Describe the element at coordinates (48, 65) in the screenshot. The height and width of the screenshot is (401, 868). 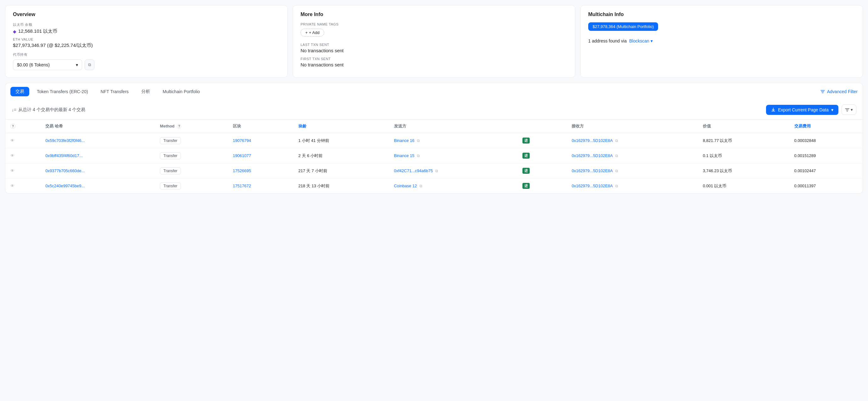
I see `token-dropdown: $0.00 (6 Tokens) ▾` at that location.